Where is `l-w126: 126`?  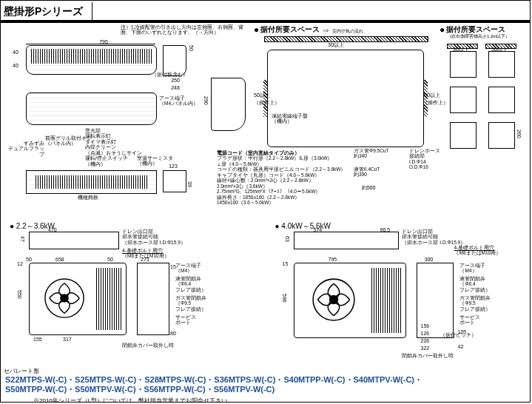 l-w126: 126 is located at coordinates (425, 333).